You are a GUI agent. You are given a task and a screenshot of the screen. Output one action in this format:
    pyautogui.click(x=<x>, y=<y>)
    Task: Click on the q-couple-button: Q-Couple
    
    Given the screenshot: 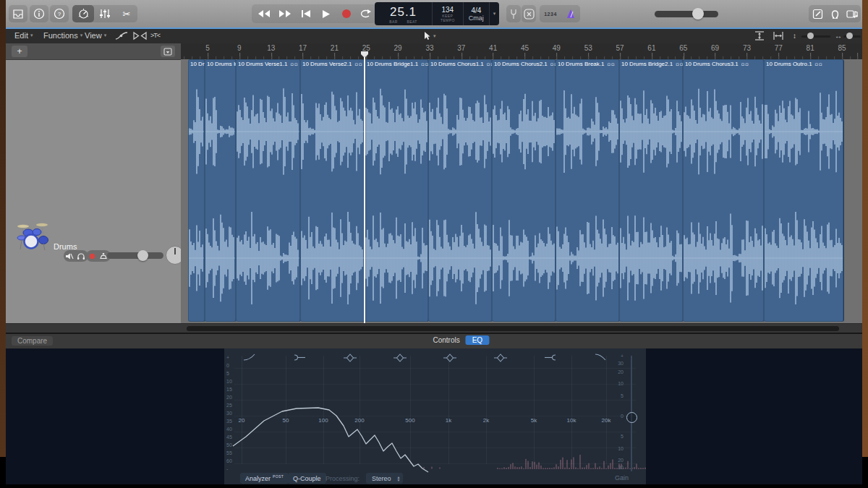 What is the action you would take?
    pyautogui.click(x=307, y=479)
    